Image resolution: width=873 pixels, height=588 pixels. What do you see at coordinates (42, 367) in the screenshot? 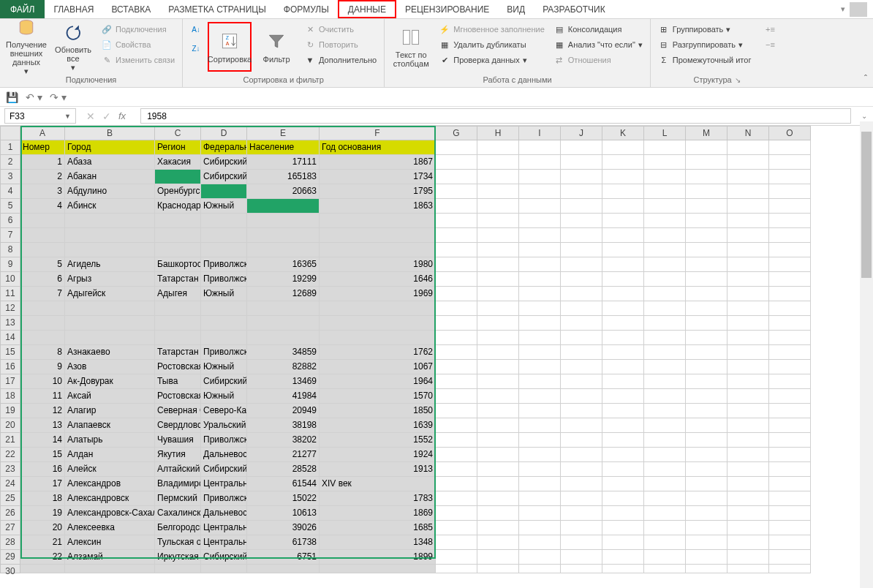
I see `cell: 9` at bounding box center [42, 367].